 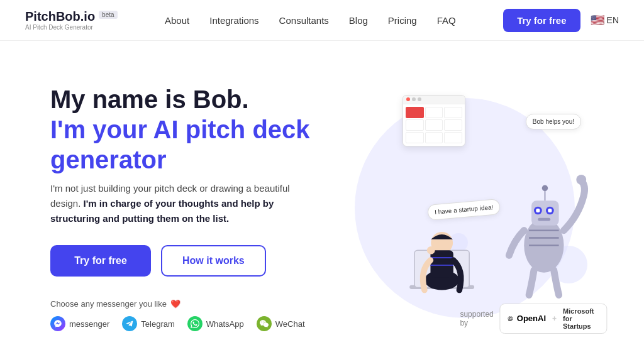 I want to click on nav-blog: Blog, so click(x=358, y=20).